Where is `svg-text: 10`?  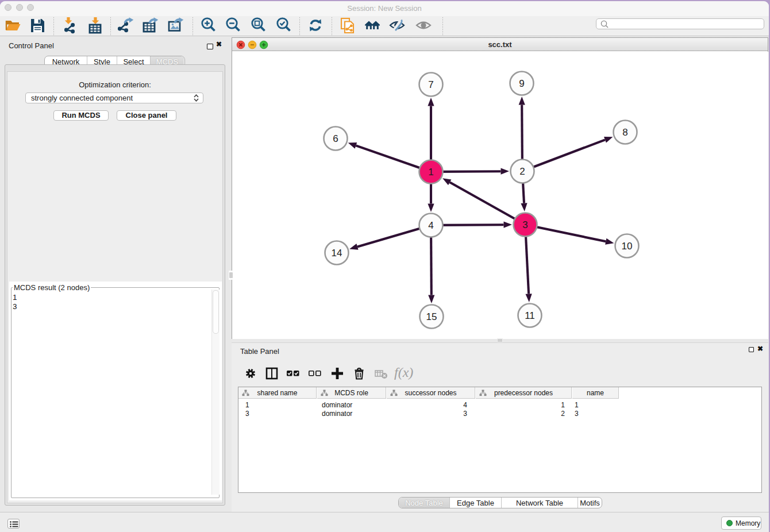 svg-text: 10 is located at coordinates (627, 246).